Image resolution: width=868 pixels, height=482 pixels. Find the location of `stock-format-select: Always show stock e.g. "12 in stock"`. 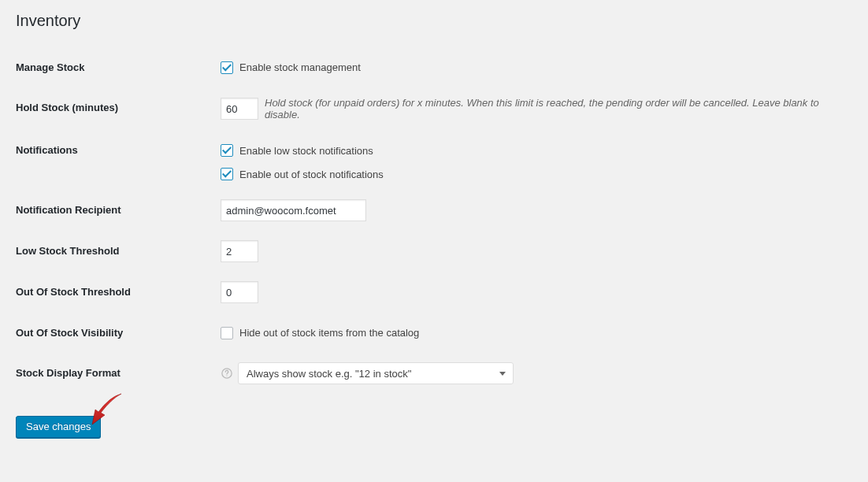

stock-format-select: Always show stock e.g. "12 in stock" is located at coordinates (376, 373).